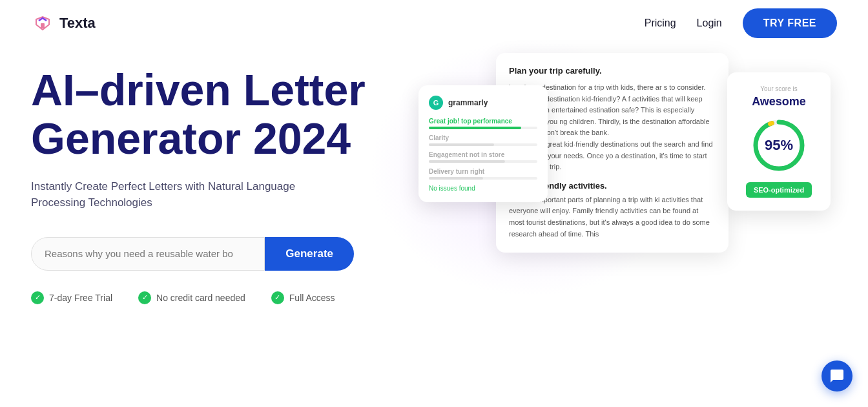  What do you see at coordinates (837, 376) in the screenshot?
I see `chat-icon` at bounding box center [837, 376].